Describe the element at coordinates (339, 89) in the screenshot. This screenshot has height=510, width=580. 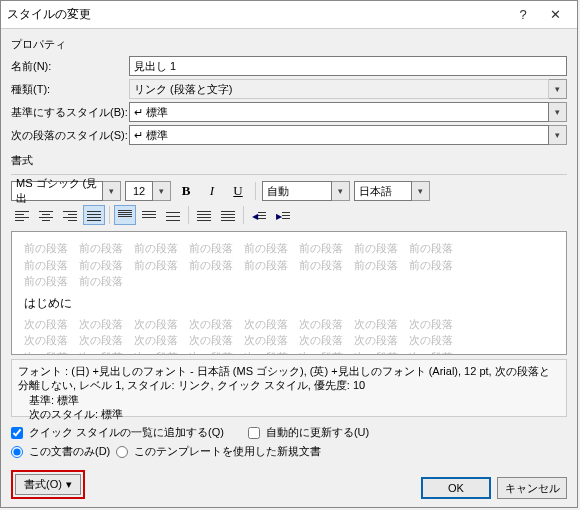
I see `type-select: リンク (段落と文字)` at that location.